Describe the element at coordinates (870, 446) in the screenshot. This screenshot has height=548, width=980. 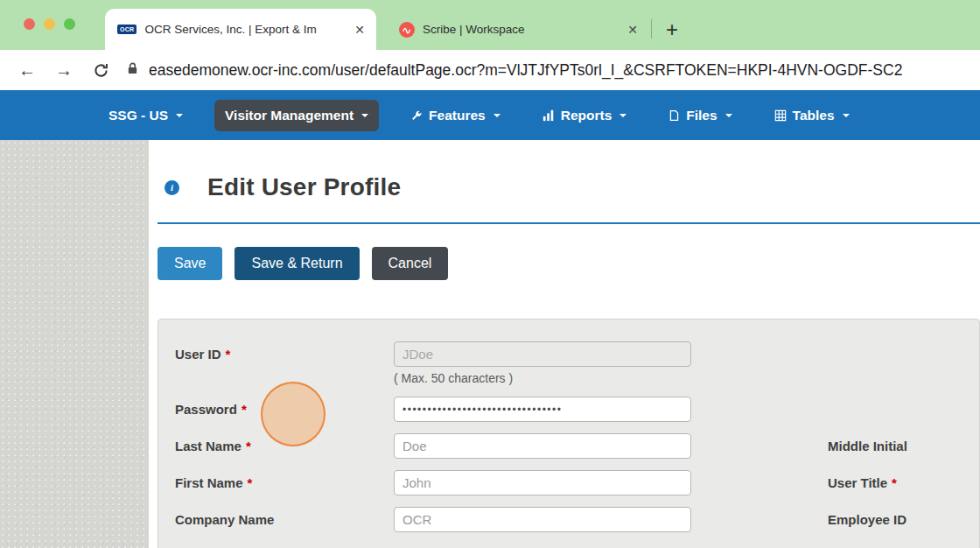
I see `middle-initial-label: Middle Initial` at that location.